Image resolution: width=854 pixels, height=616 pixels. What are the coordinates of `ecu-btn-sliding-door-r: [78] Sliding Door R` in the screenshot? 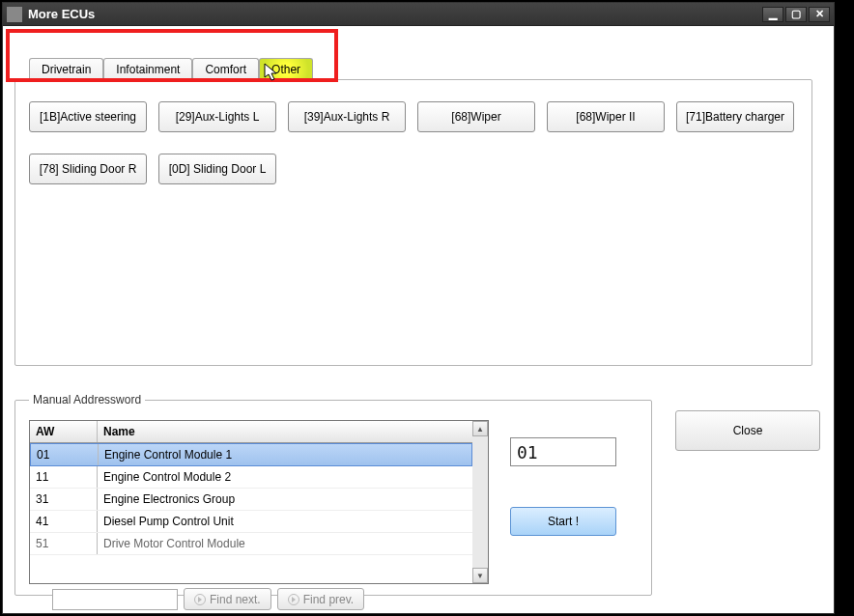 It's located at (88, 169).